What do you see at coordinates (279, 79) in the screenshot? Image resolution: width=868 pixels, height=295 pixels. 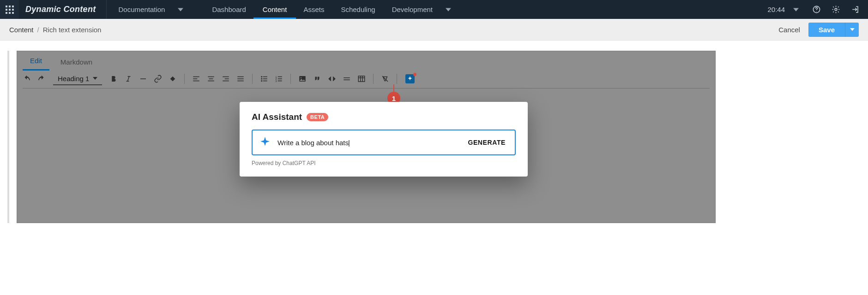 I see `number-list-icon: 123` at bounding box center [279, 79].